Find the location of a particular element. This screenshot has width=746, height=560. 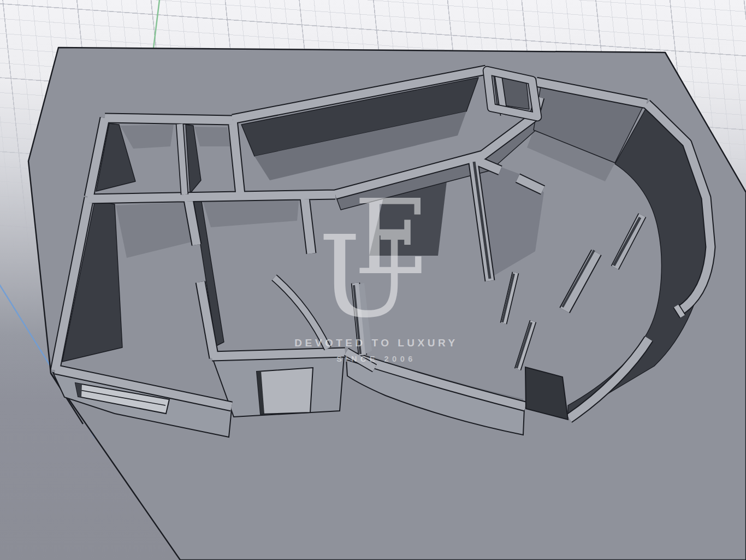

monogram-letter-e: E is located at coordinates (392, 237).